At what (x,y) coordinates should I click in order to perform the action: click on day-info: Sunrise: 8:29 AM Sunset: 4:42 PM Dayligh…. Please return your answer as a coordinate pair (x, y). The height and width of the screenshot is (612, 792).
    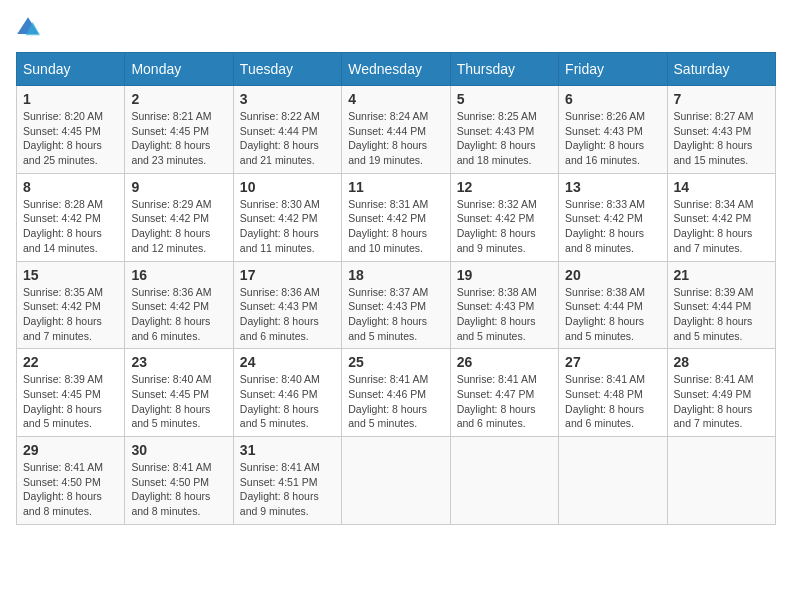
    Looking at the image, I should click on (178, 226).